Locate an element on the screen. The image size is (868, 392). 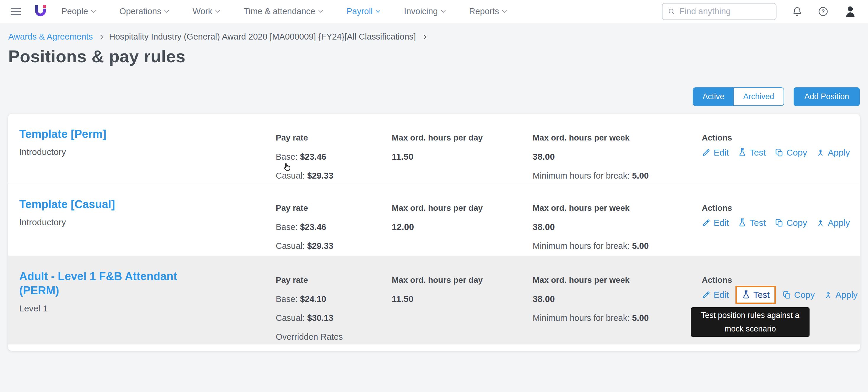
overridden-rates-label: Overridden Rates is located at coordinates (309, 337).